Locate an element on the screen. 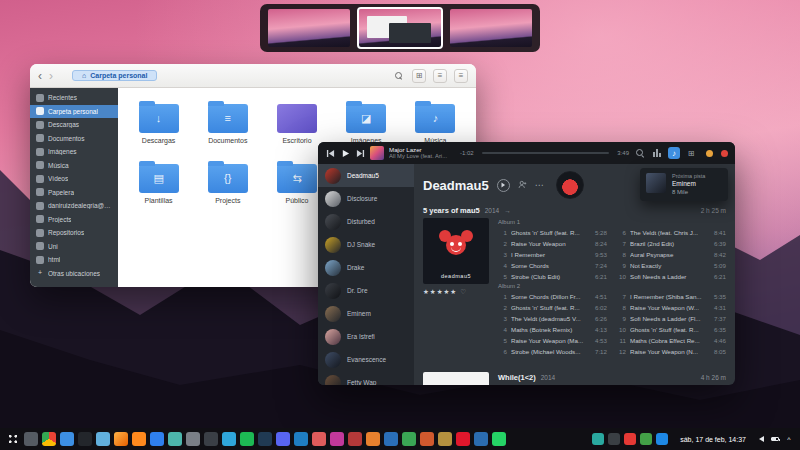  sidebar-item: Vídeos is located at coordinates (74, 179).